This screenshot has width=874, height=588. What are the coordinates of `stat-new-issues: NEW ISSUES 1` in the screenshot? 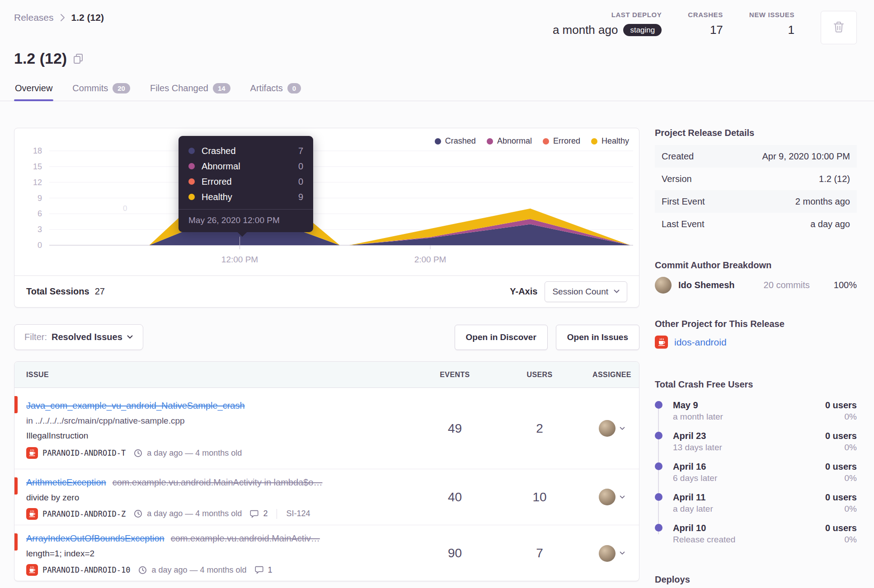 It's located at (772, 24).